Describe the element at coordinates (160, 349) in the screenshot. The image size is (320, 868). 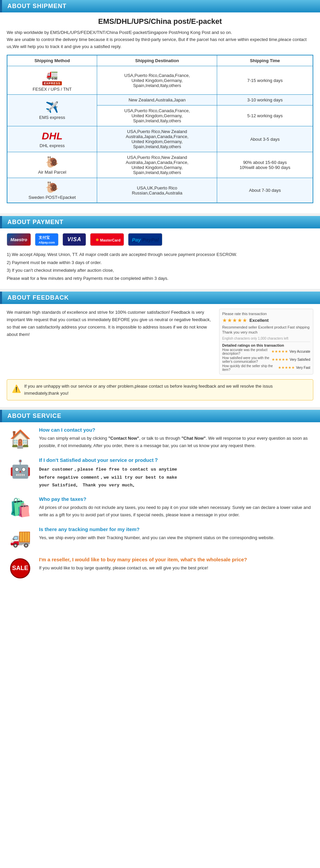
I see `about-feedback-section: ABOUT FEEDBACK We maintain high standard…` at that location.